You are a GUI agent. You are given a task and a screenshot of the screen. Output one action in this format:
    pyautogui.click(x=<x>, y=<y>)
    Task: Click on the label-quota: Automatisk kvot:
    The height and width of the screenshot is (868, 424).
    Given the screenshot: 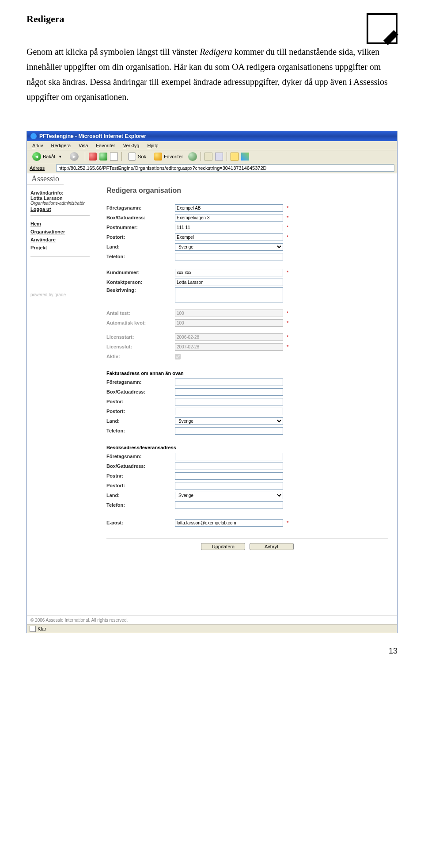 What is the action you would take?
    pyautogui.click(x=140, y=323)
    